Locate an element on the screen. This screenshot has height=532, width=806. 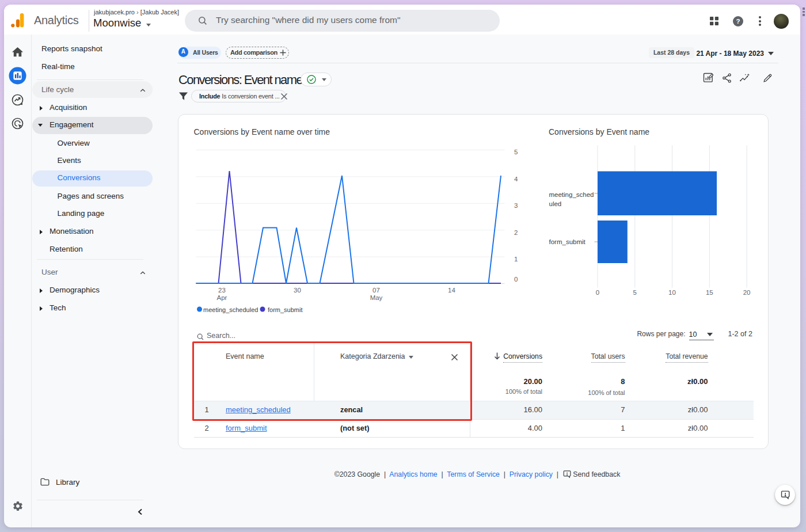
svg-text: 20 is located at coordinates (746, 292).